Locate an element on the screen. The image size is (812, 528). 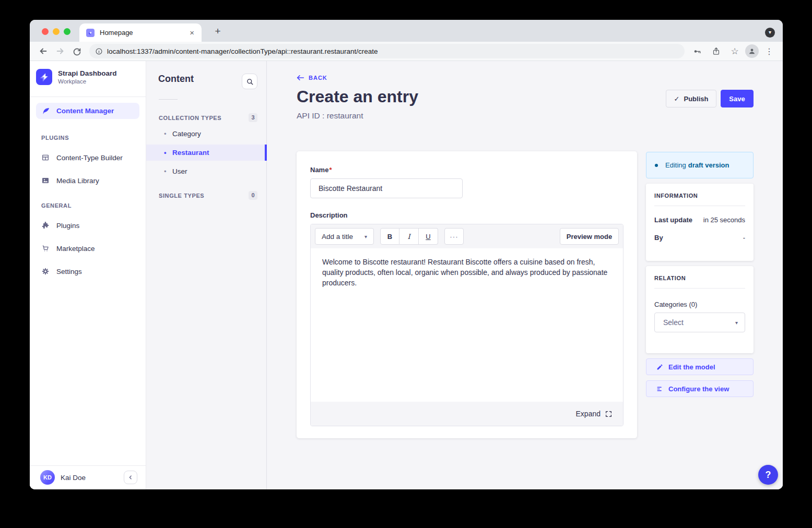
preview-mode-label: Preview mode is located at coordinates (589, 237).